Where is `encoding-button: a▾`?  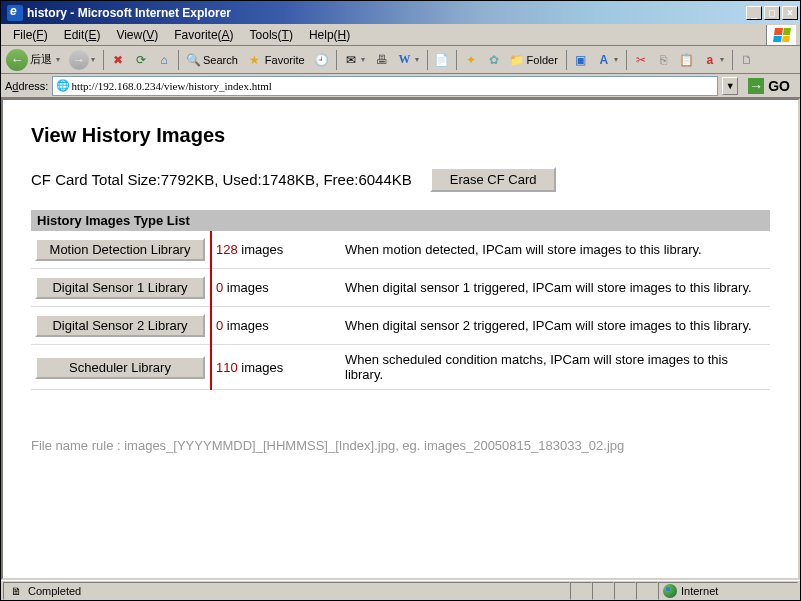 encoding-button: a▾ is located at coordinates (714, 60).